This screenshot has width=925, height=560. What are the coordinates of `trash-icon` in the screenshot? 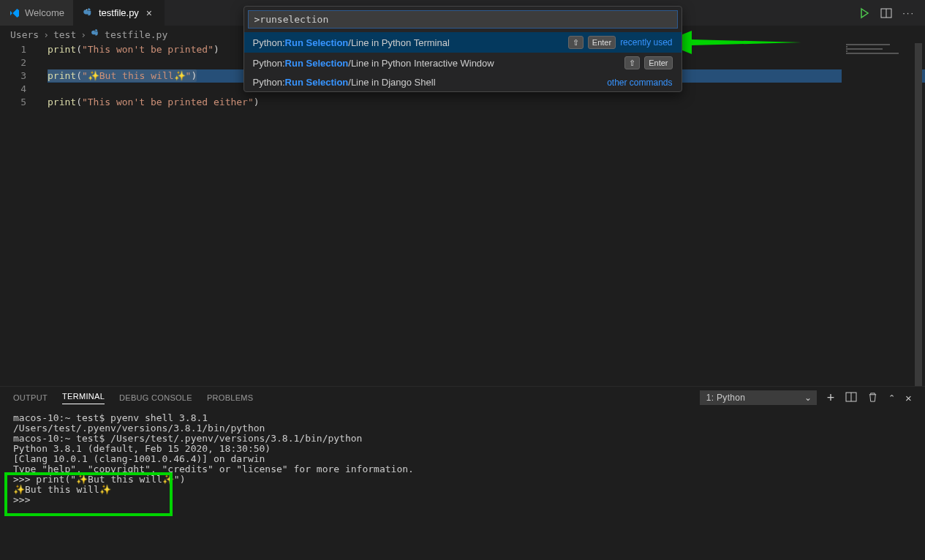 It's located at (873, 398).